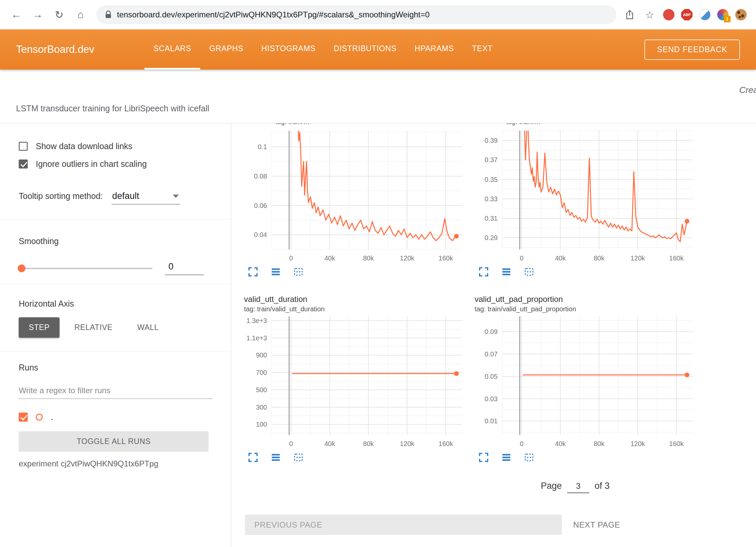  I want to click on svg-text: 0.08, so click(261, 176).